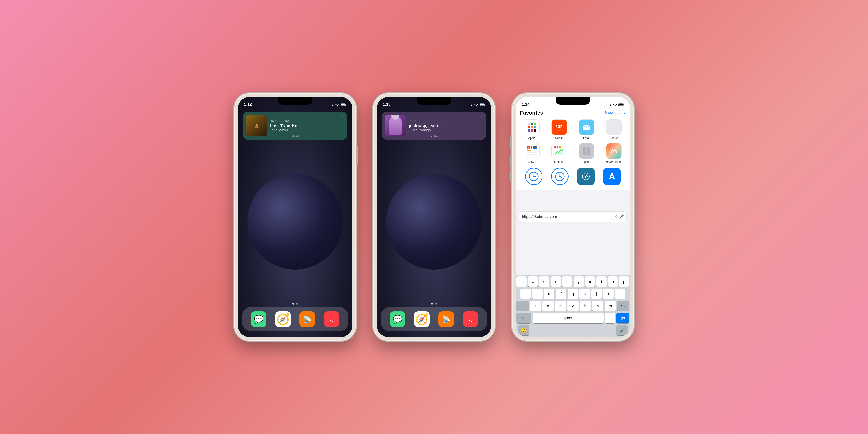  What do you see at coordinates (307, 130) in the screenshot?
I see `widget-artist-1: John Mayer` at bounding box center [307, 130].